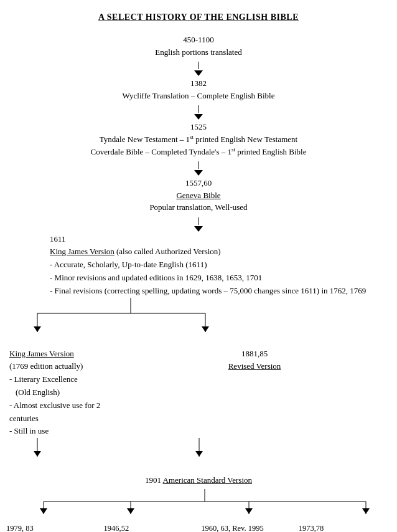 This screenshot has height=532, width=397. Describe the element at coordinates (150, 527) in the screenshot. I see `rsv-date: 1946,52` at that location.